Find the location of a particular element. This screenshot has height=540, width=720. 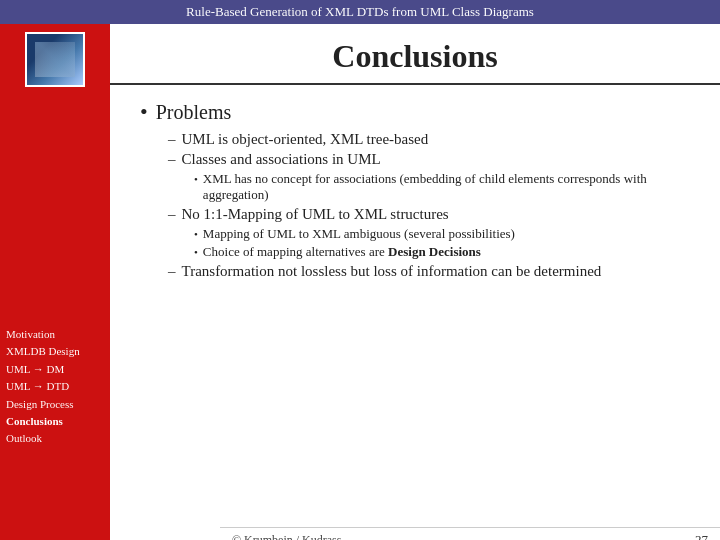

header-title: Rule-Based Generation of XML DTDs from U… is located at coordinates (360, 12).